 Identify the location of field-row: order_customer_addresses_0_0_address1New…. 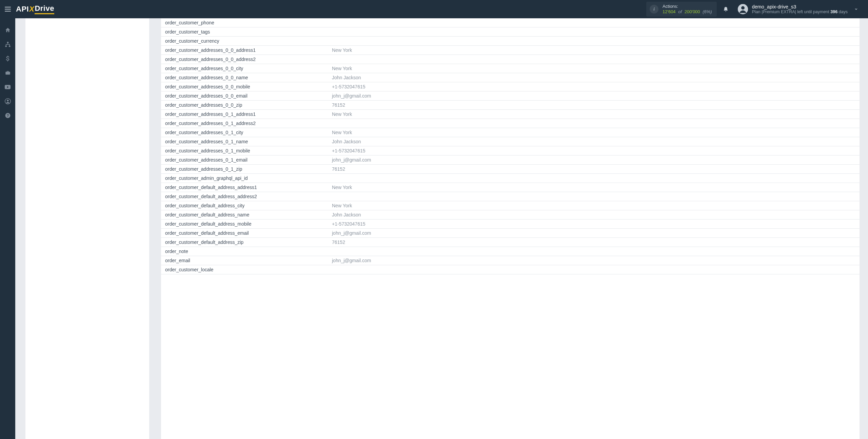
(510, 50).